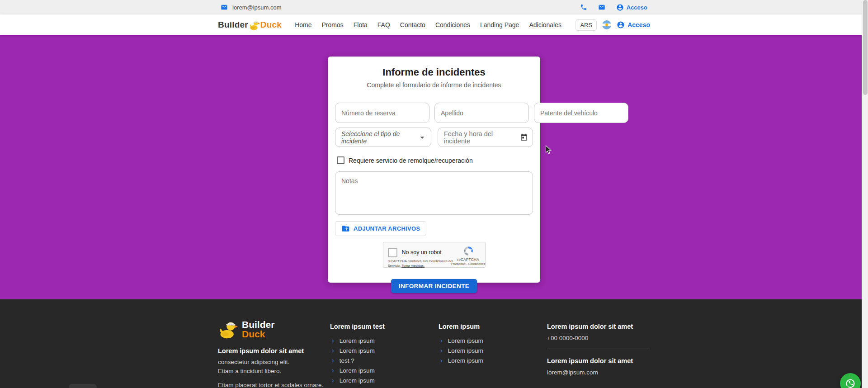 The height and width of the screenshot is (388, 868). Describe the element at coordinates (271, 25) in the screenshot. I see `logo-text-duck: Duck` at that location.